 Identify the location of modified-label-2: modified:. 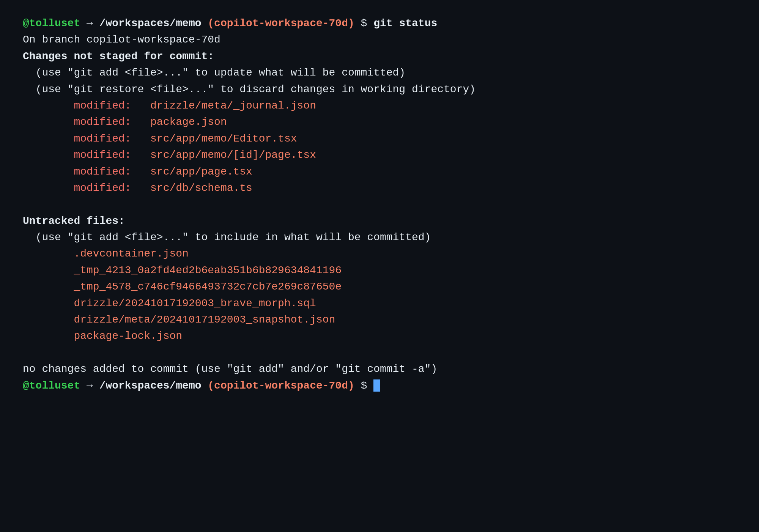
(112, 122).